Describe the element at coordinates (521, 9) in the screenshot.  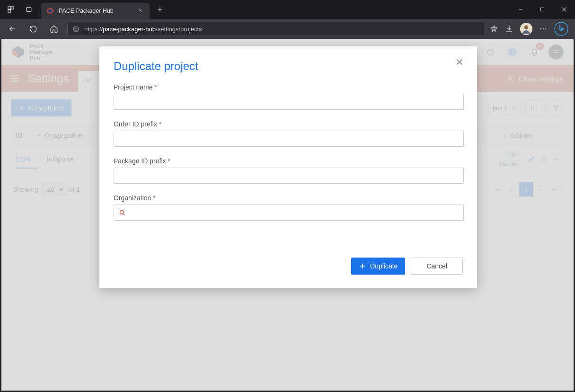
I see `window-minimize-button` at that location.